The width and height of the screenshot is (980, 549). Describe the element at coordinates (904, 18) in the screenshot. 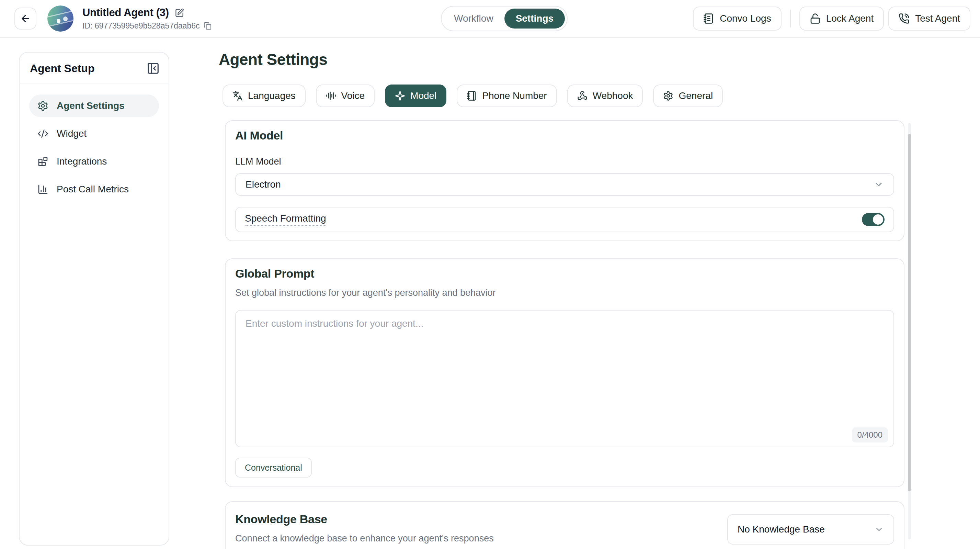

I see `phone-call-icon` at that location.